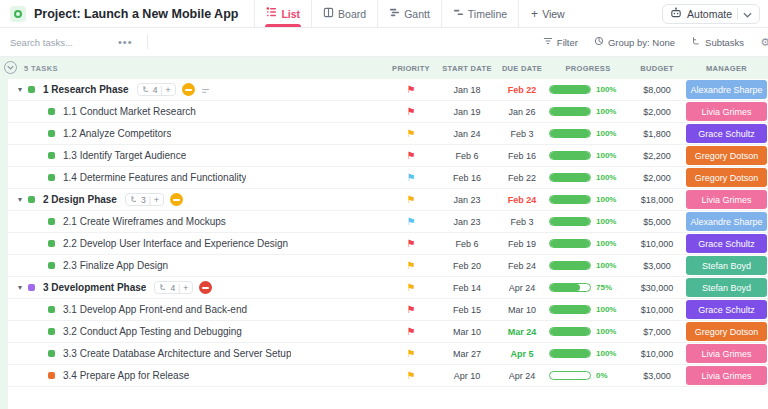 The image size is (768, 409). What do you see at coordinates (10, 68) in the screenshot?
I see `collapse-group-icon` at bounding box center [10, 68].